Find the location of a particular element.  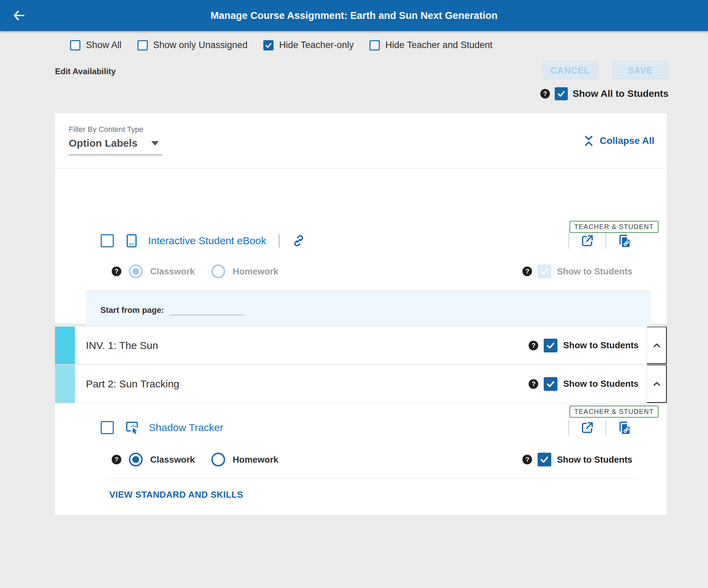

show-all-to-students-label: Show All to Students is located at coordinates (621, 94).